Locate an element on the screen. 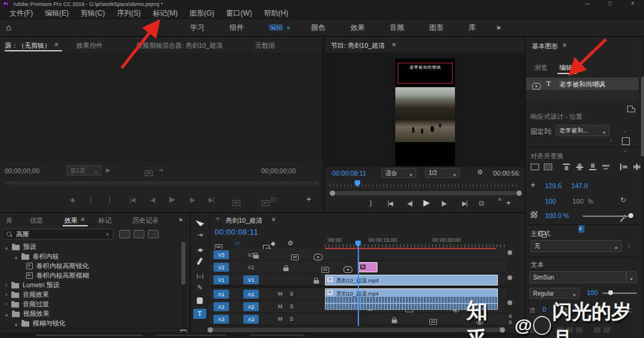  title-safe-icon is located at coordinates (535, 167).